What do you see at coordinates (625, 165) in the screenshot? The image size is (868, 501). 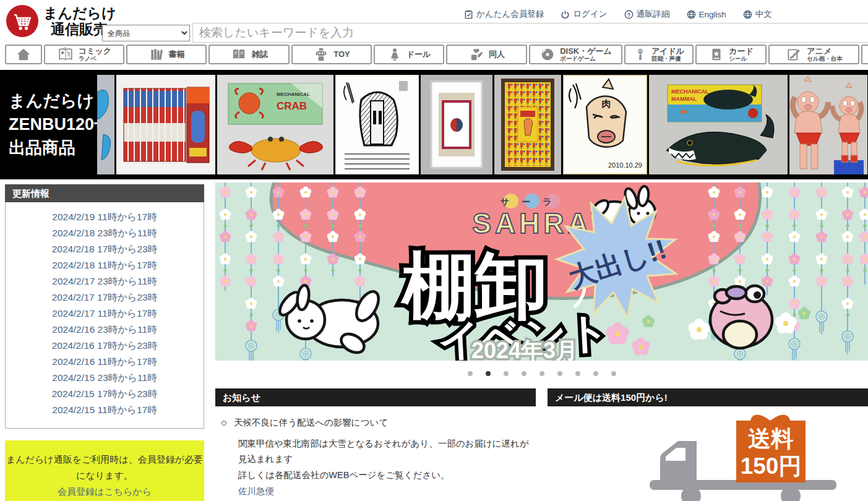 I see `svg-text: 2010.10.29` at bounding box center [625, 165].